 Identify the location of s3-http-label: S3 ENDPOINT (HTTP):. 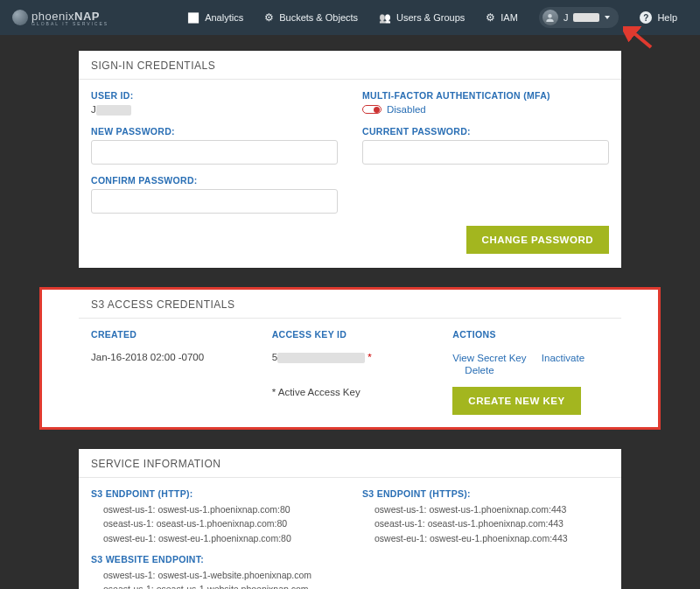
(214, 494).